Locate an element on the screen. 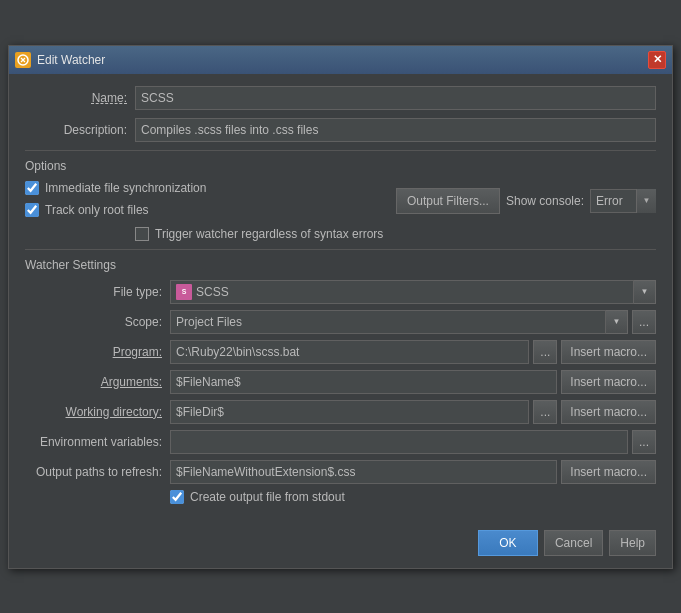 This screenshot has height=613, width=681. description-label: Description: is located at coordinates (80, 130).